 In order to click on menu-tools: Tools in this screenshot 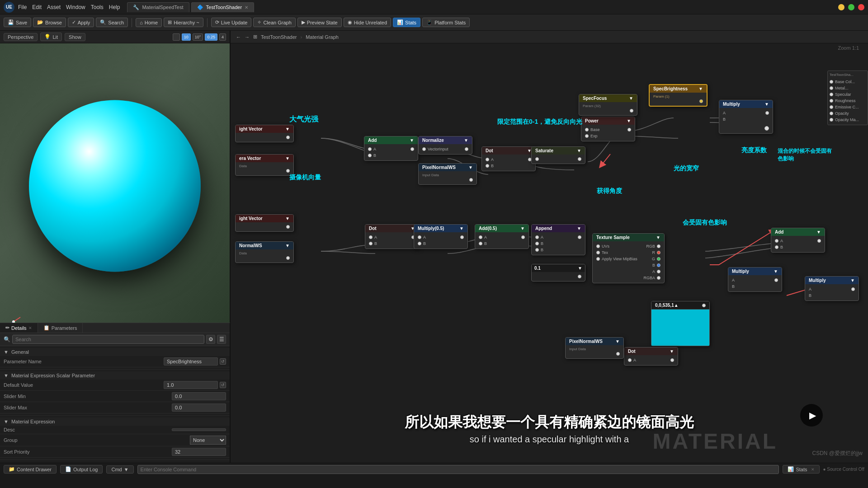, I will do `click(97, 7)`.